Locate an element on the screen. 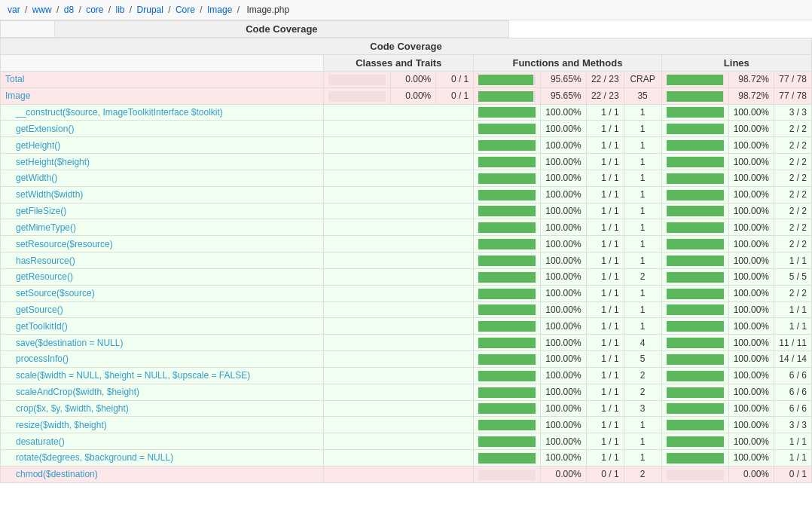 This screenshot has height=511, width=812. row-label: setHeight($height) is located at coordinates (53, 162).